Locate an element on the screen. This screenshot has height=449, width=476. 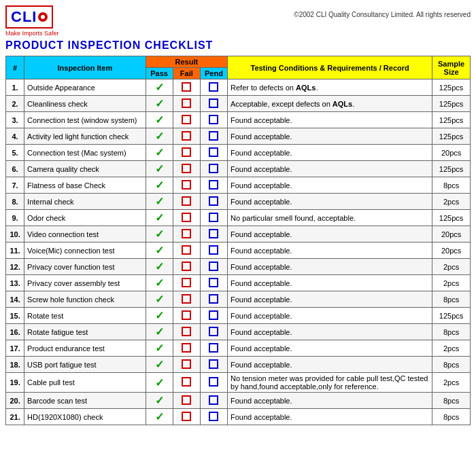
table-row: 19.Cable pull test✓No tension meter was … is located at coordinates (238, 383).